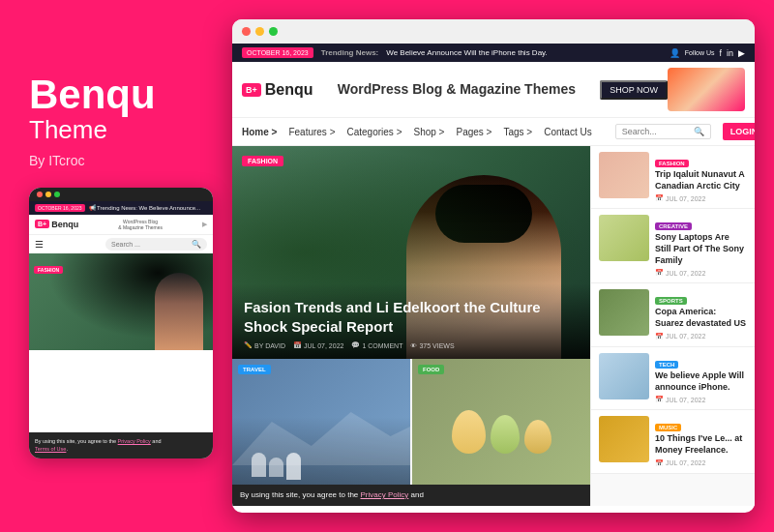 The height and width of the screenshot is (532, 774). What do you see at coordinates (673, 315) in the screenshot?
I see `sidebar-card-2: SPORTS Copa America: Suarez devastated U…` at bounding box center [673, 315].